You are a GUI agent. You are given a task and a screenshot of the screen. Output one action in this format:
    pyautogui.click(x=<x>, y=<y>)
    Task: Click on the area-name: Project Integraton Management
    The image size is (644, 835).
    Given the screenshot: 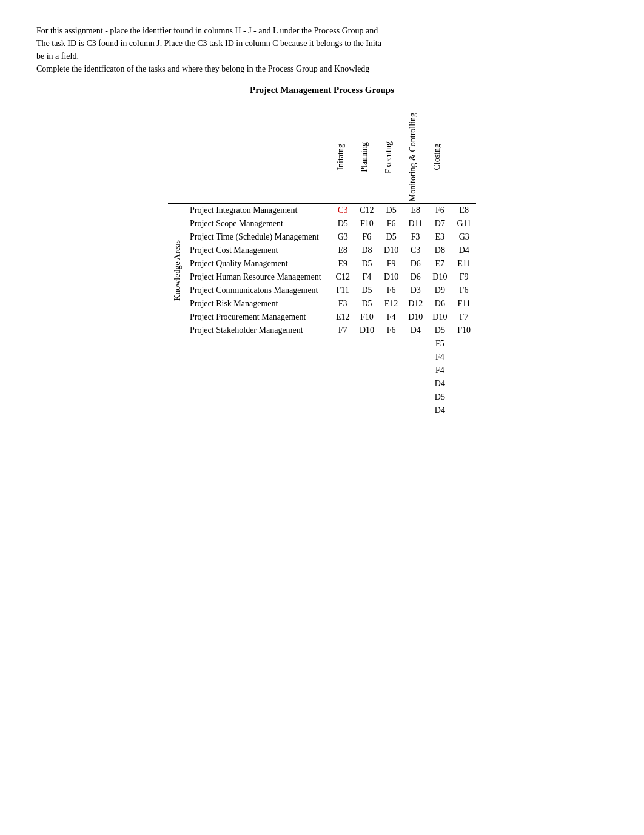 What is the action you would take?
    pyautogui.click(x=258, y=211)
    